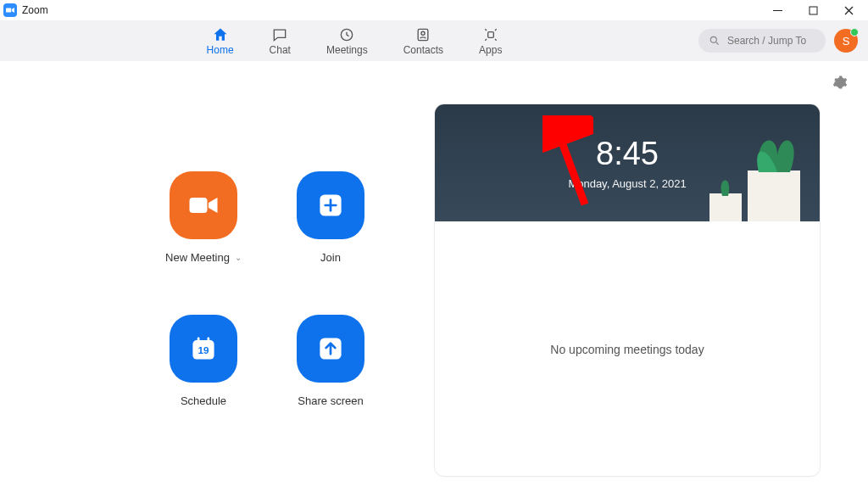 This screenshot has width=868, height=492. What do you see at coordinates (203, 361) in the screenshot?
I see `schedule-button: 19 Schedule` at bounding box center [203, 361].